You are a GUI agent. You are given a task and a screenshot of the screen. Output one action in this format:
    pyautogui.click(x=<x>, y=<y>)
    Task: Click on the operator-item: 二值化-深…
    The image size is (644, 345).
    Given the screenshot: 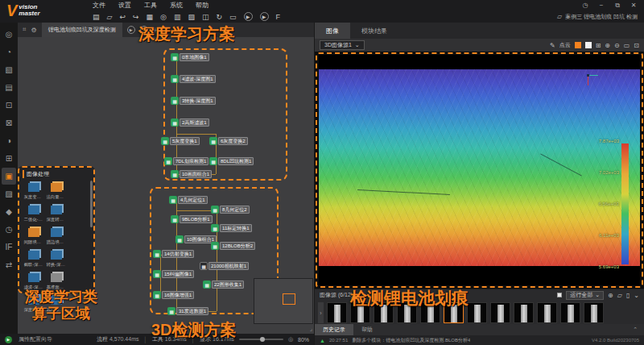 What is the action you would take?
    pyautogui.click(x=34, y=214)
    